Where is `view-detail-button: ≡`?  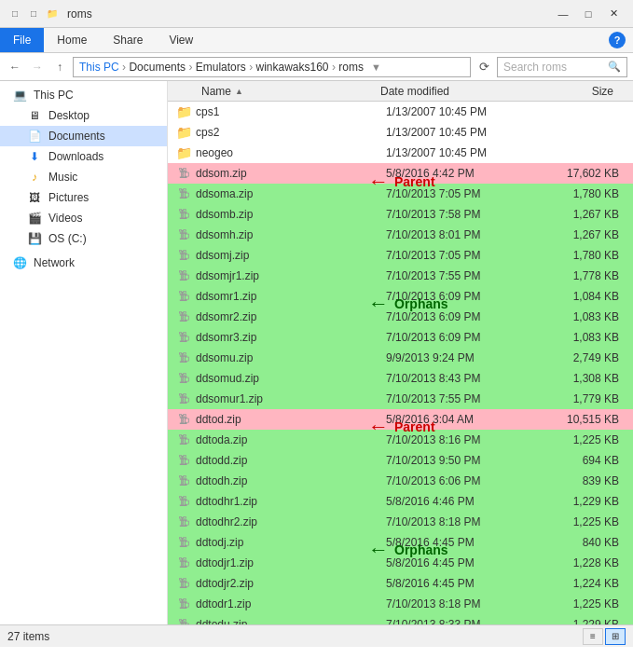 view-detail-button: ≡ is located at coordinates (593, 637).